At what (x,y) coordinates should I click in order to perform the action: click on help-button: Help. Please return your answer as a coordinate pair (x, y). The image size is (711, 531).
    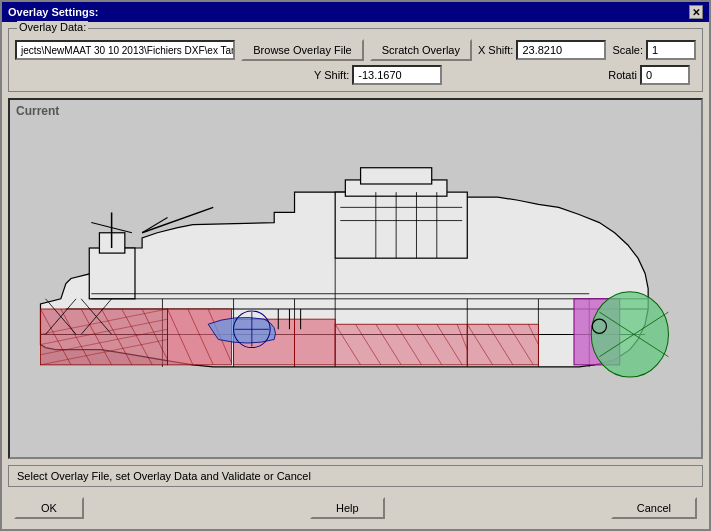
    Looking at the image, I should click on (348, 508).